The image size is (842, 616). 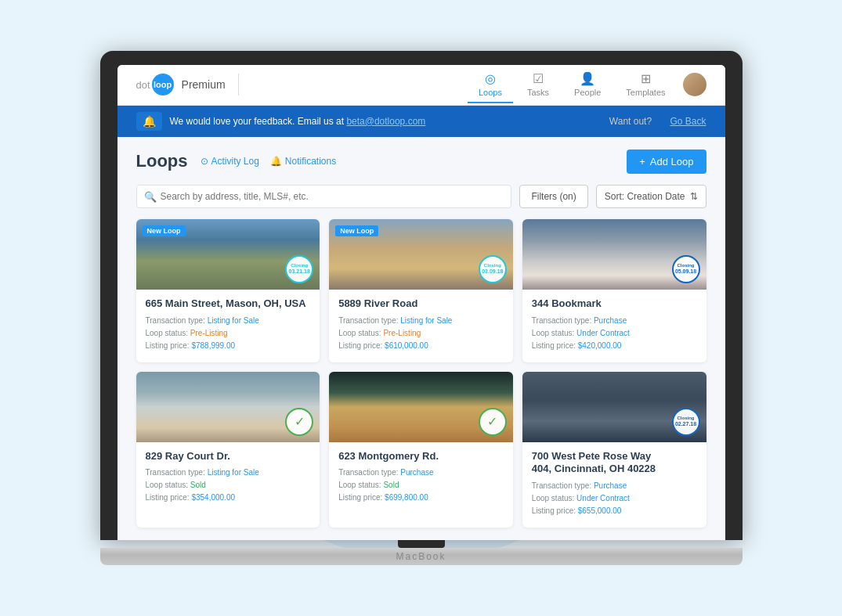 I want to click on bell-icon: 🔔, so click(x=149, y=121).